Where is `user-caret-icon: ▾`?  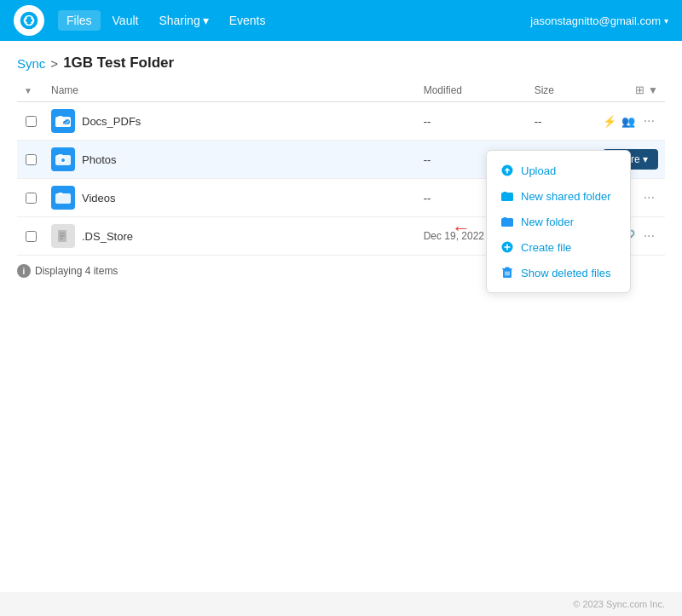
user-caret-icon: ▾ is located at coordinates (667, 20).